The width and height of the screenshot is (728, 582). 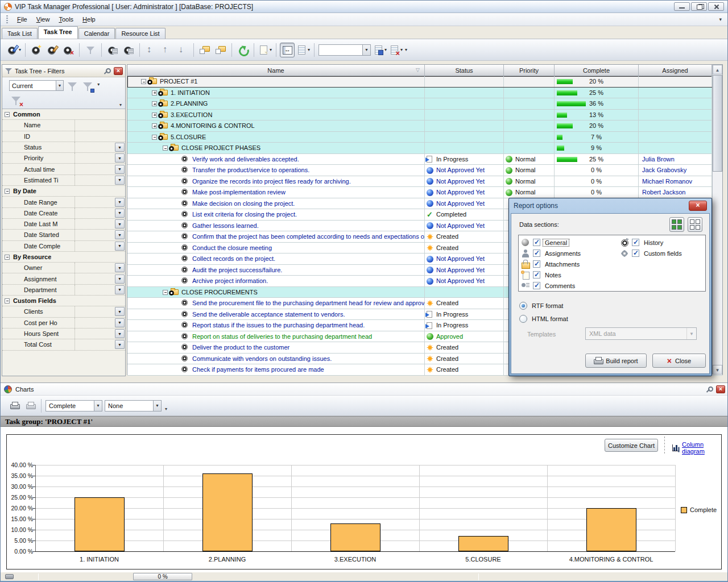 What do you see at coordinates (545, 242) in the screenshot?
I see `data-section-general: General` at bounding box center [545, 242].